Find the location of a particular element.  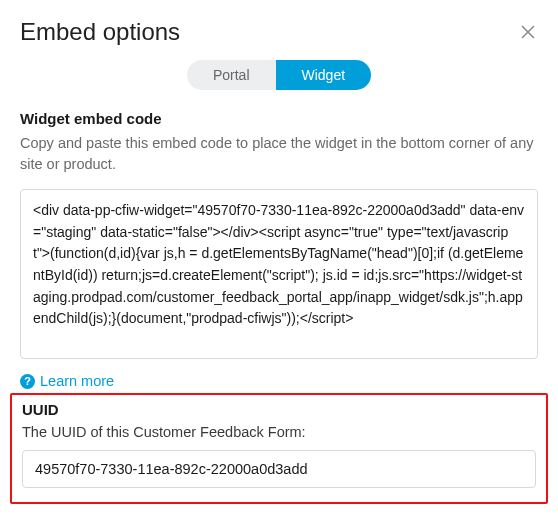

uuid-title: UUID is located at coordinates (279, 410).